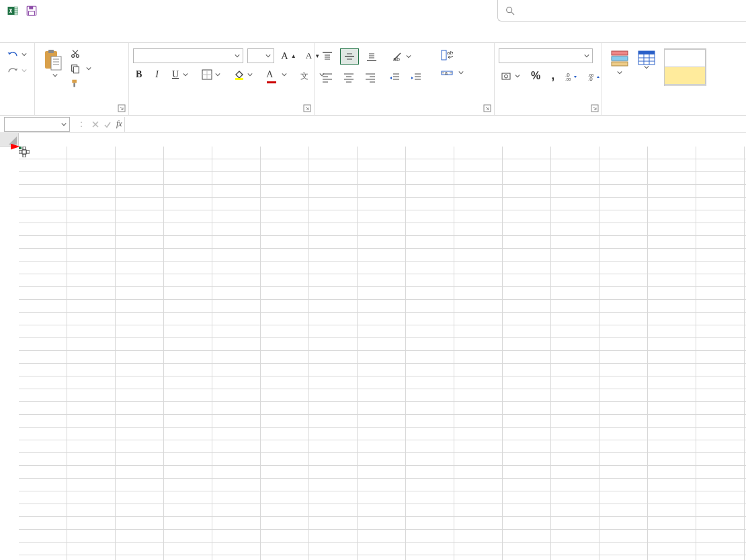 Image resolution: width=746 pixels, height=560 pixels. I want to click on comma-button: ,, so click(552, 75).